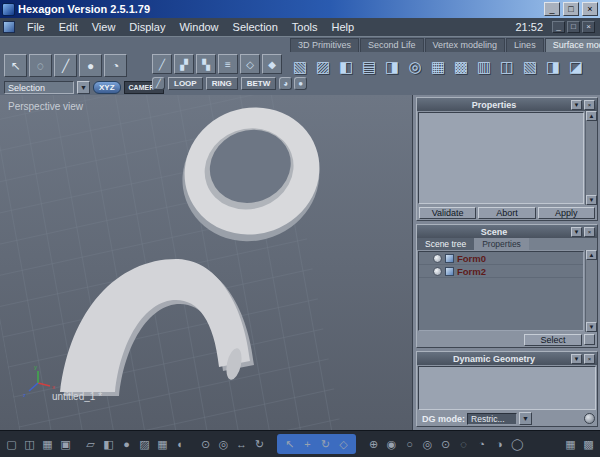 The height and width of the screenshot is (457, 600). I want to click on tab-second-life: Second Life, so click(392, 45).